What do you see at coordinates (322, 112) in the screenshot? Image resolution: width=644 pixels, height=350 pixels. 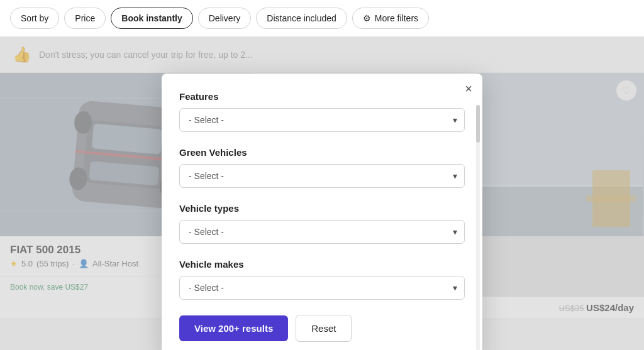 I see `features-section: Features - Select - ▾` at bounding box center [322, 112].